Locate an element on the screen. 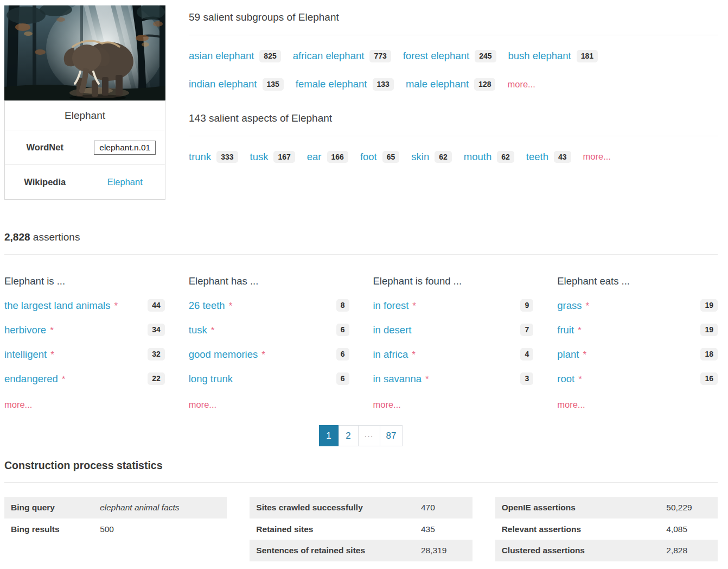 This screenshot has width=728, height=569. tag-item: asian elephant825 is located at coordinates (235, 56).